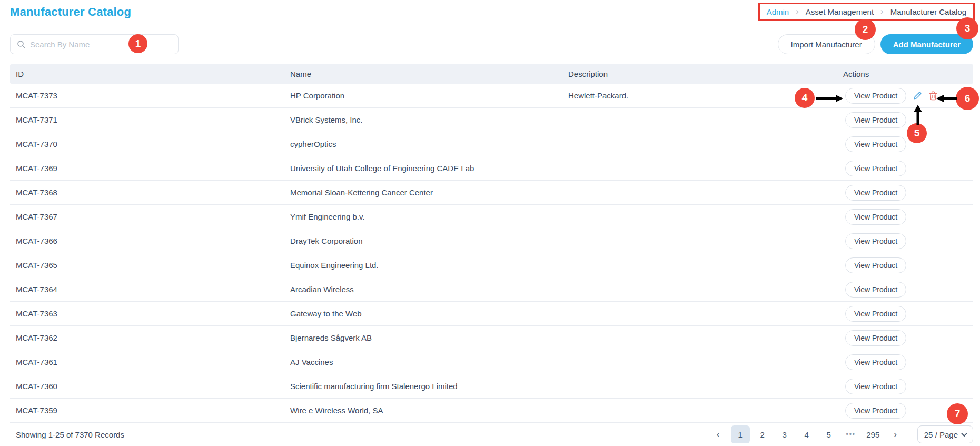  Describe the element at coordinates (492, 74) in the screenshot. I see `table-header-row: ID Name Description Actions` at that location.